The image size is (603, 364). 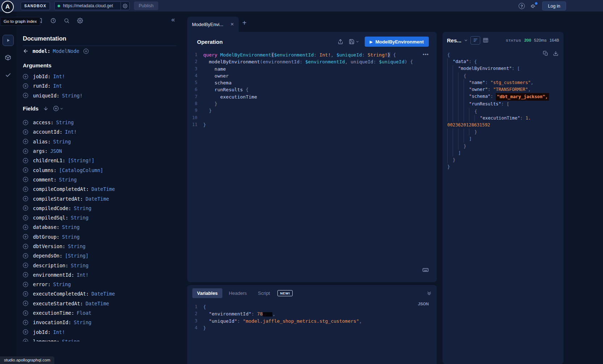 What do you see at coordinates (426, 54) in the screenshot?
I see `editor-overflow-menu-icon: •••` at bounding box center [426, 54].